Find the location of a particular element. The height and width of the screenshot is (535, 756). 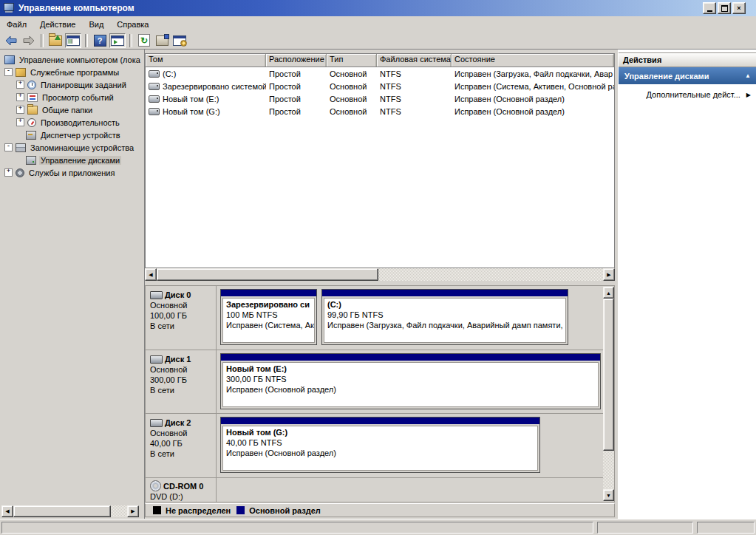

volume-row-c: (C:) Простой Основной NTFS Исправен (Заг… is located at coordinates (380, 74).